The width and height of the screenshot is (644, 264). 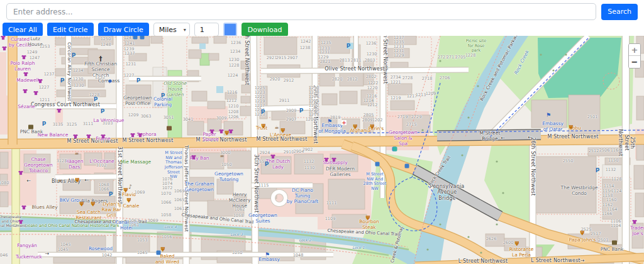 What do you see at coordinates (635, 50) in the screenshot?
I see `zoom-in-button: +` at bounding box center [635, 50].